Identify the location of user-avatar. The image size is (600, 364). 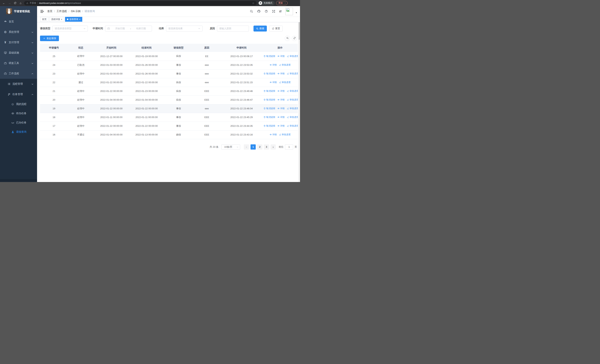
(289, 11).